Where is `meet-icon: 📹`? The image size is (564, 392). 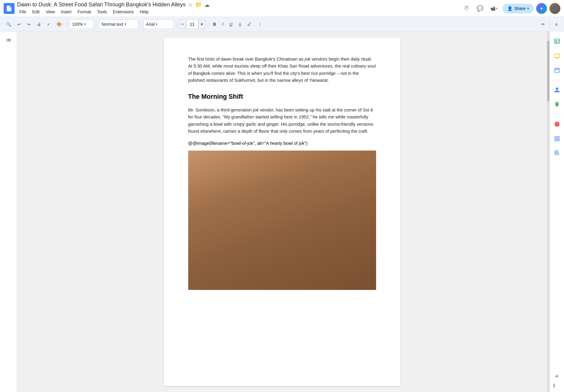 meet-icon: 📹 is located at coordinates (493, 8).